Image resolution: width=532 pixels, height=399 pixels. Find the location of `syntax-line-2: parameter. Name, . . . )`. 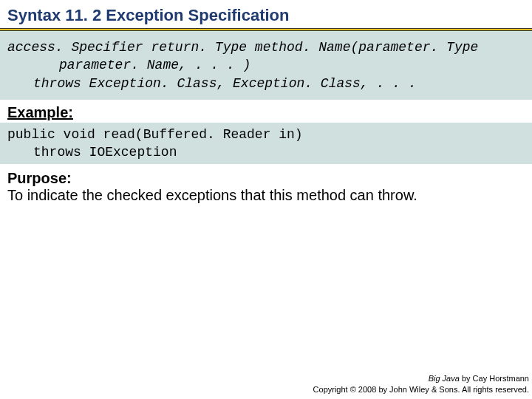

syntax-line-2: parameter. Name, . . . ) is located at coordinates (266, 65).